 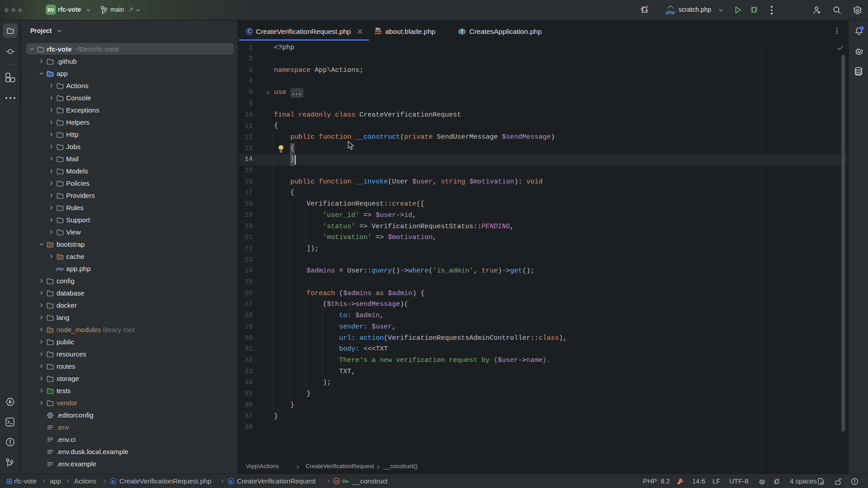 I want to click on svg-text: T, so click(x=462, y=32).